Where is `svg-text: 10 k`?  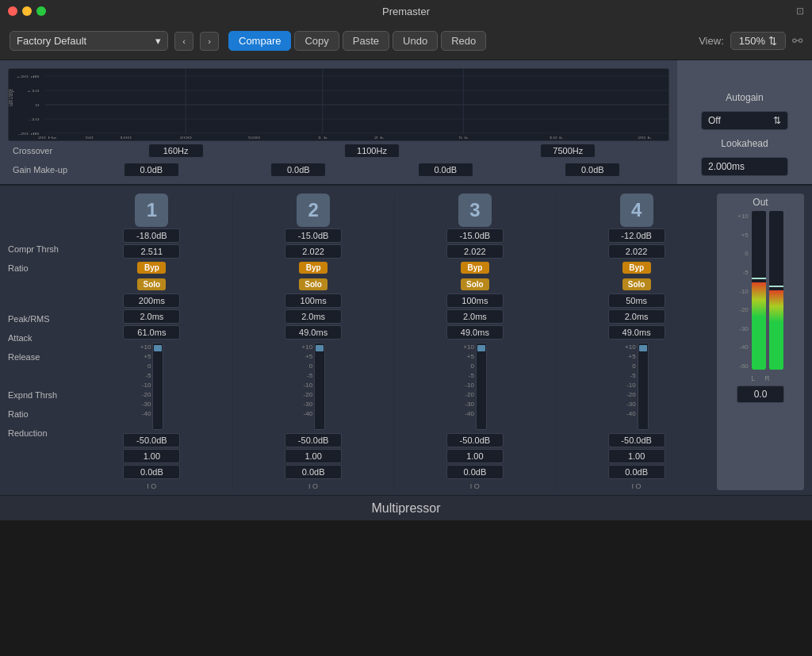
svg-text: 10 k is located at coordinates (556, 138).